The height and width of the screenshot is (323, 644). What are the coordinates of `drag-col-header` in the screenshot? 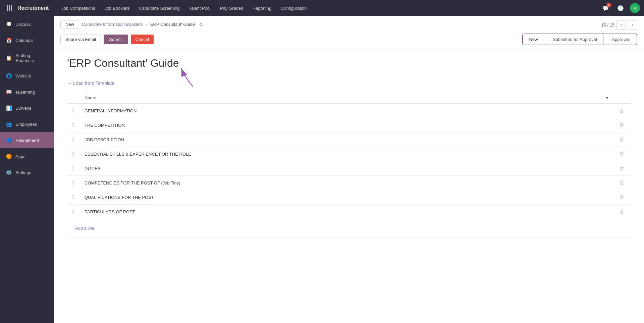 It's located at (74, 98).